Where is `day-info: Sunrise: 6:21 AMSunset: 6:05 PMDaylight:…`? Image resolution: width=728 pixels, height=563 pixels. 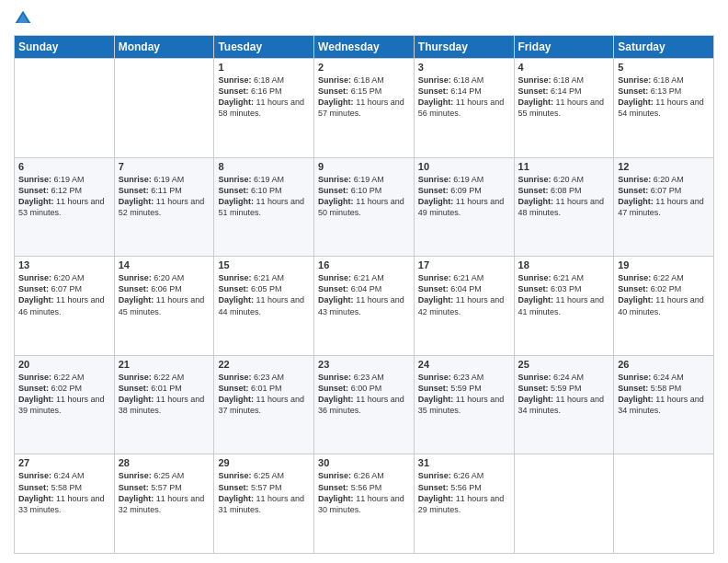 day-info: Sunrise: 6:21 AMSunset: 6:05 PMDaylight:… is located at coordinates (264, 294).